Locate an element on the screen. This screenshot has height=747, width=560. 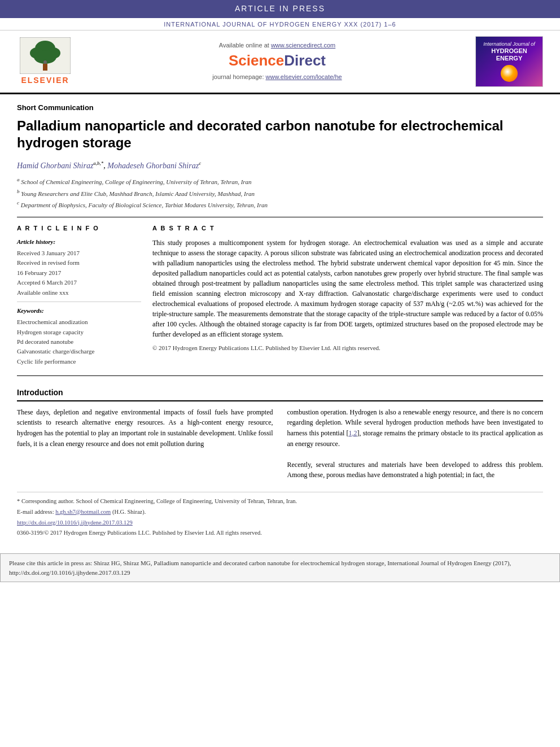
keyword-4: Galvanostatic charge/discharge is located at coordinates (79, 351).